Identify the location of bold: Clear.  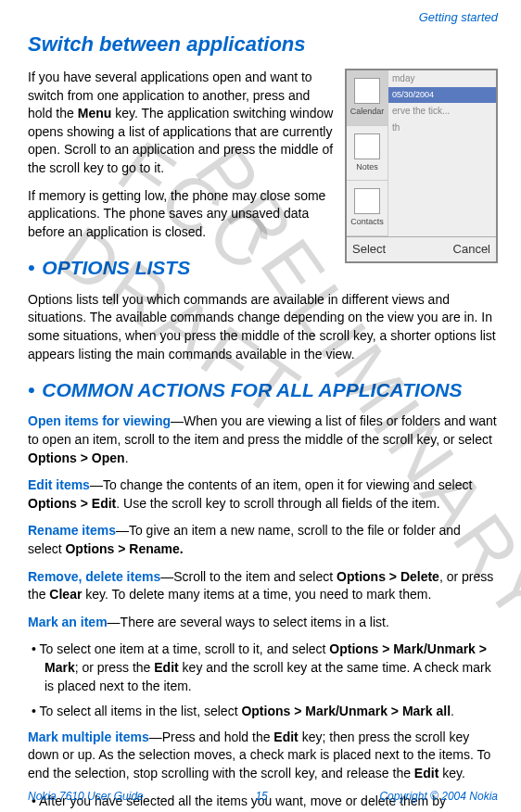
(65, 594).